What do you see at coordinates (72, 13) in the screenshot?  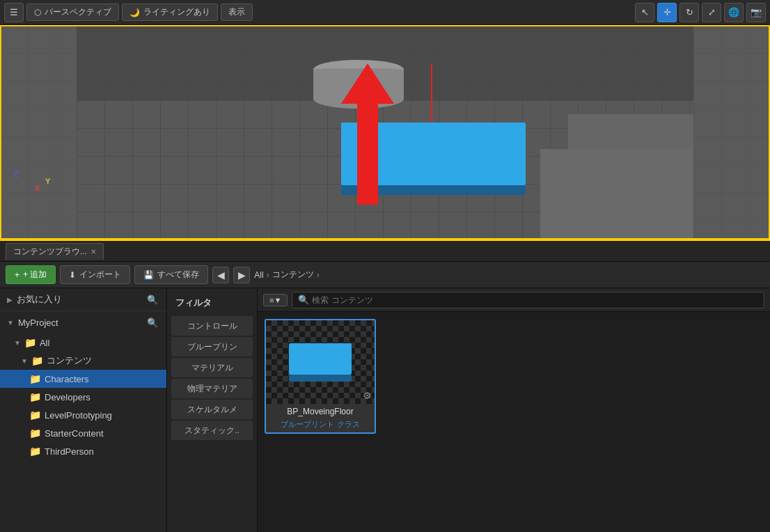 I see `perspective-btn: ⬡ パースペクティブ` at bounding box center [72, 13].